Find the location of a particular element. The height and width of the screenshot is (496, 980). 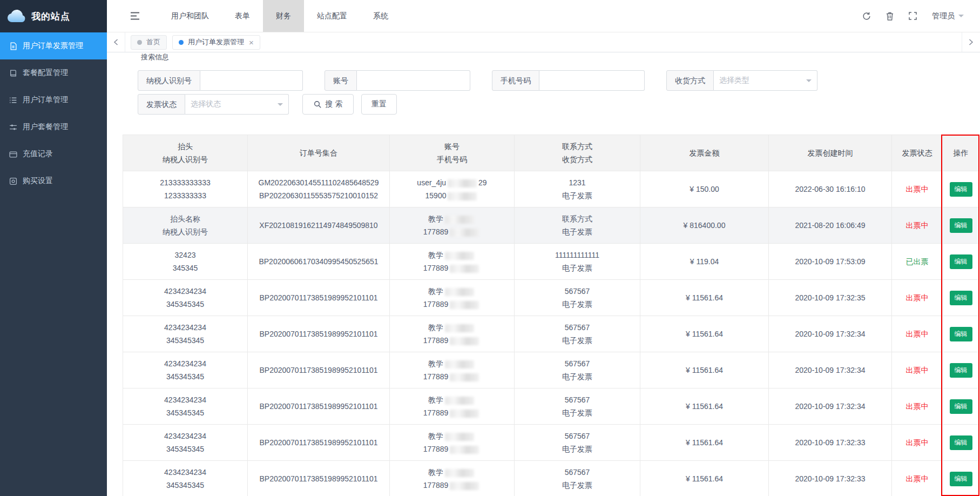

cell-order-numbers: GM20220630145511102485648529BP2022063011… is located at coordinates (319, 189).